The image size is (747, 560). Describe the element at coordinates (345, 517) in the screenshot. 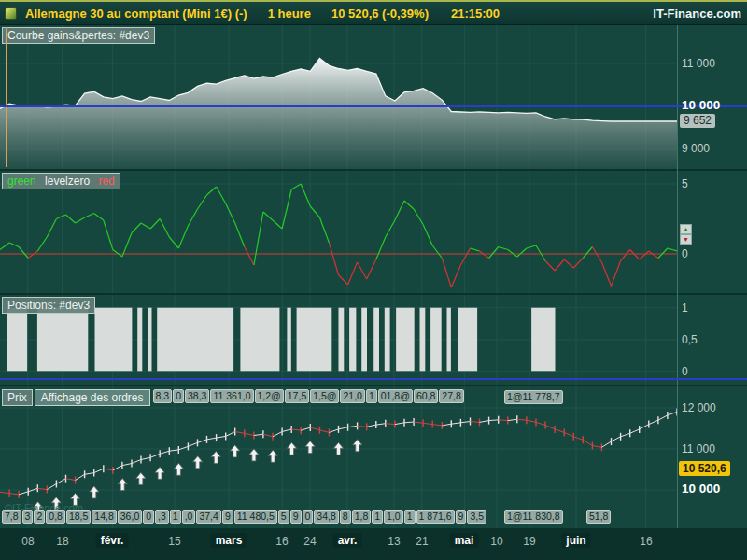

I see `order-tag: 8` at that location.